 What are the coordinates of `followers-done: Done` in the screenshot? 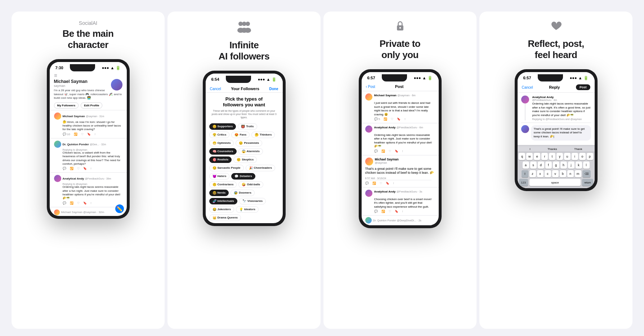 It's located at (274, 89).